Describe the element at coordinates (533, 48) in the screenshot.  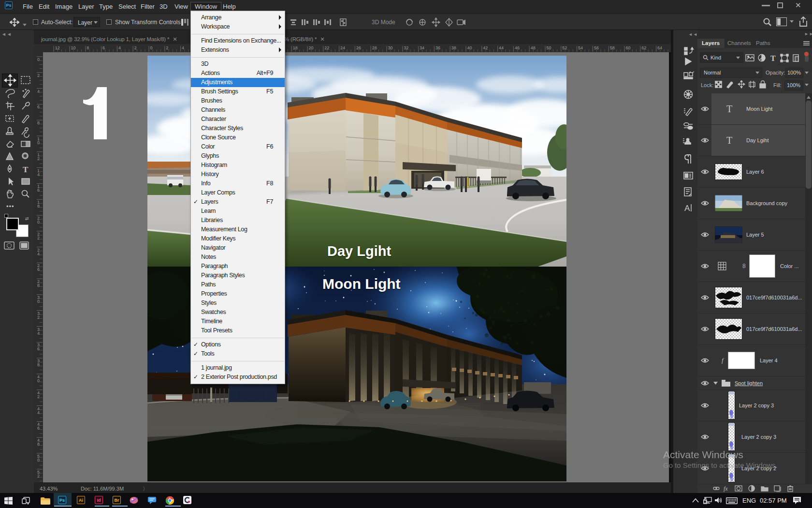
I see `svg-text: 48` at that location.